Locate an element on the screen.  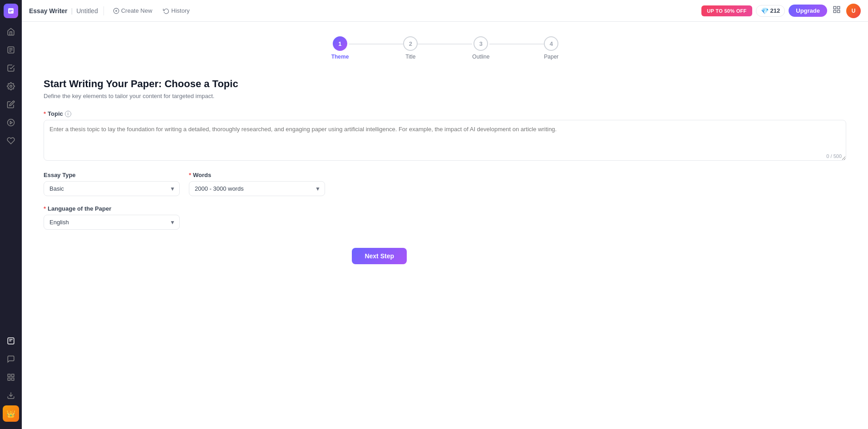
required-star-words: * is located at coordinates (190, 175).